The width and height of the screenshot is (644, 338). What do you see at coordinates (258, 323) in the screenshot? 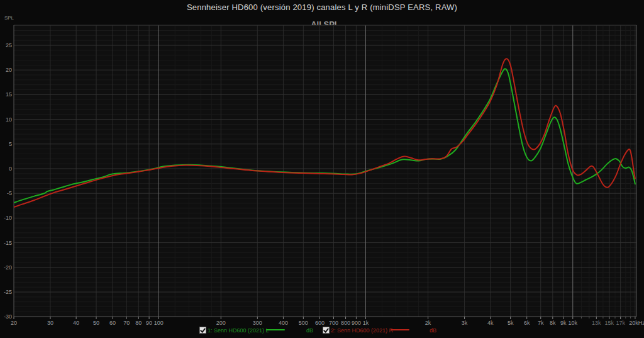
I see `x-tick-label: 300` at bounding box center [258, 323].